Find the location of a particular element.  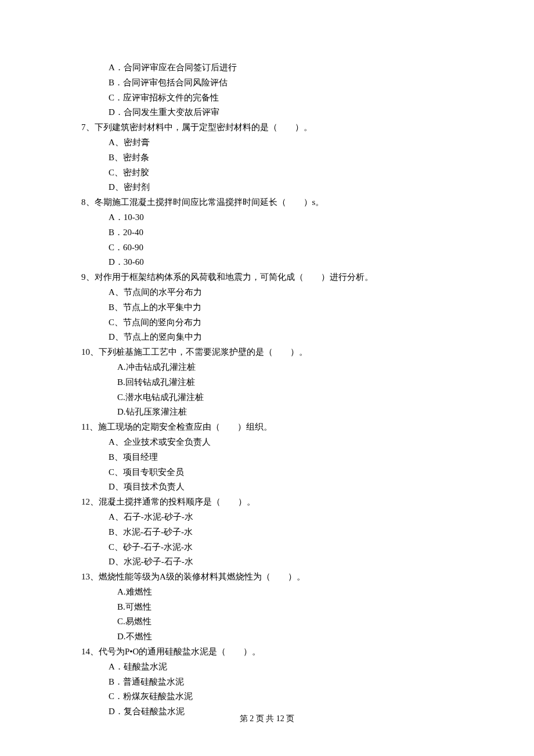

option-line: B．普通硅酸盐水泥 is located at coordinates (267, 682).